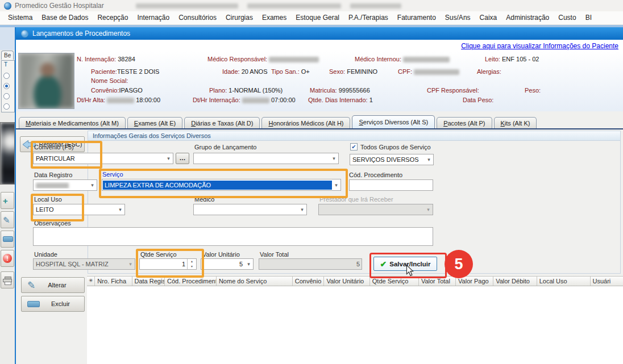  Describe the element at coordinates (376, 175) in the screenshot. I see `cod-procedimento-label: Cód. Procedimento` at that location.